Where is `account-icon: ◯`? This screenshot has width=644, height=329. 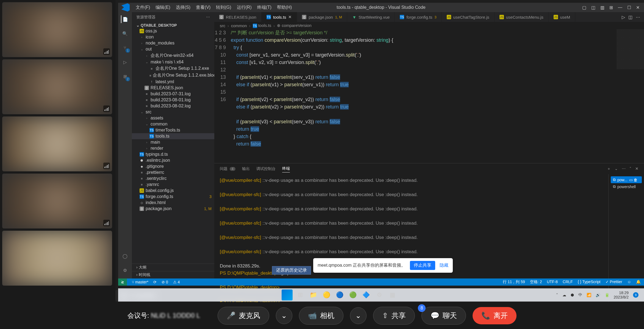
account-icon: ◯ is located at coordinates (125, 256).